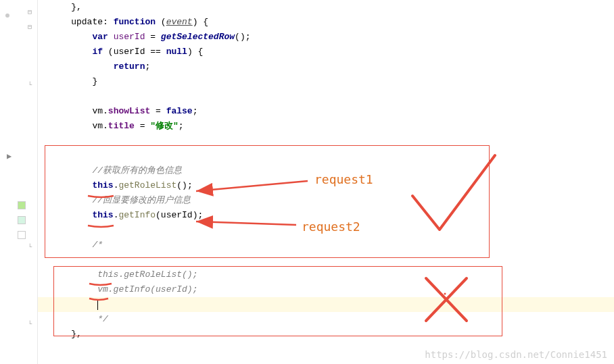  I want to click on code-line: var userId = getSelectedRow();, so click(332, 37).